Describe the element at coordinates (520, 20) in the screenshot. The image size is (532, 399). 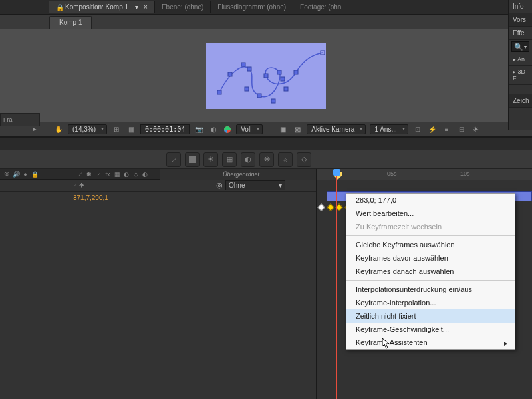
I see `panel-preview: Vors` at that location.